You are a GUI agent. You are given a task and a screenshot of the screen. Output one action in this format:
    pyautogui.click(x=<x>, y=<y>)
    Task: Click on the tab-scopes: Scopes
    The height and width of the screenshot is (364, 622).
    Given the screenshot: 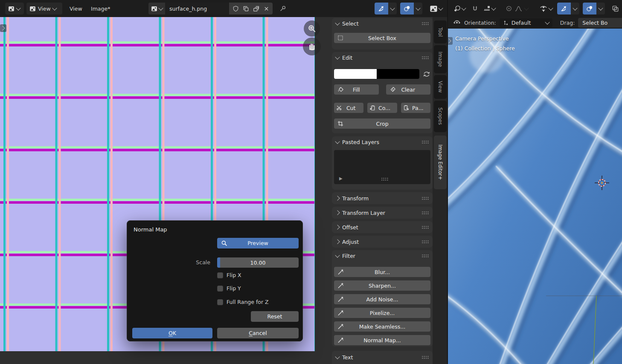 What is the action you would take?
    pyautogui.click(x=440, y=116)
    